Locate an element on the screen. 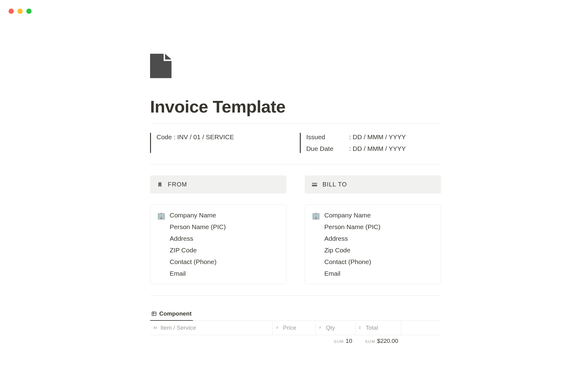 The width and height of the screenshot is (588, 368). bill-to-contact: Contact (Phone) is located at coordinates (352, 262).